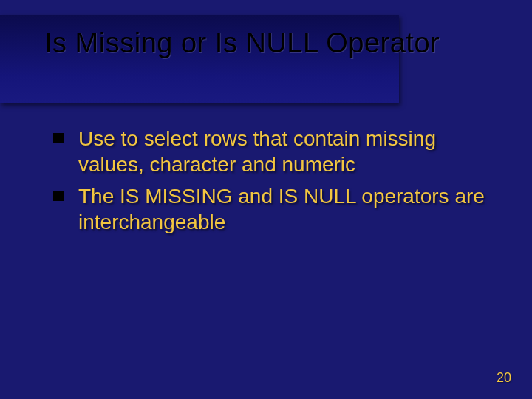 The width and height of the screenshot is (532, 399). Describe the element at coordinates (274, 151) in the screenshot. I see `list-item: Use to select rows that contain missing …` at that location.